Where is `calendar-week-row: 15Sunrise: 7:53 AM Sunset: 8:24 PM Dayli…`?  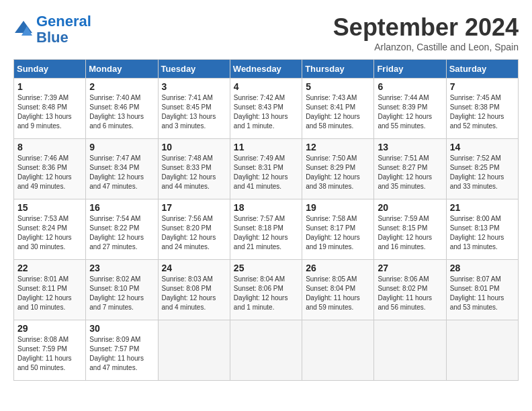 calendar-week-row: 15Sunrise: 7:53 AM Sunset: 8:24 PM Dayli… is located at coordinates (266, 230).